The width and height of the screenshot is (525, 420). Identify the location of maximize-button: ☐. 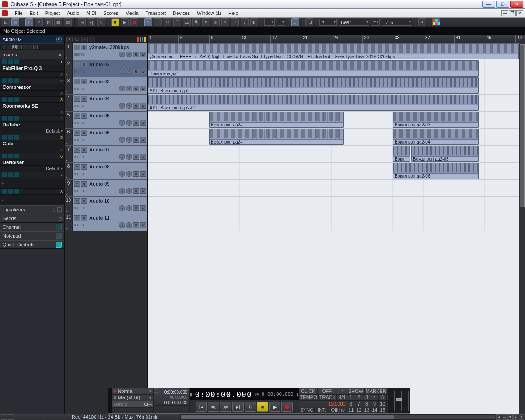
(503, 4).